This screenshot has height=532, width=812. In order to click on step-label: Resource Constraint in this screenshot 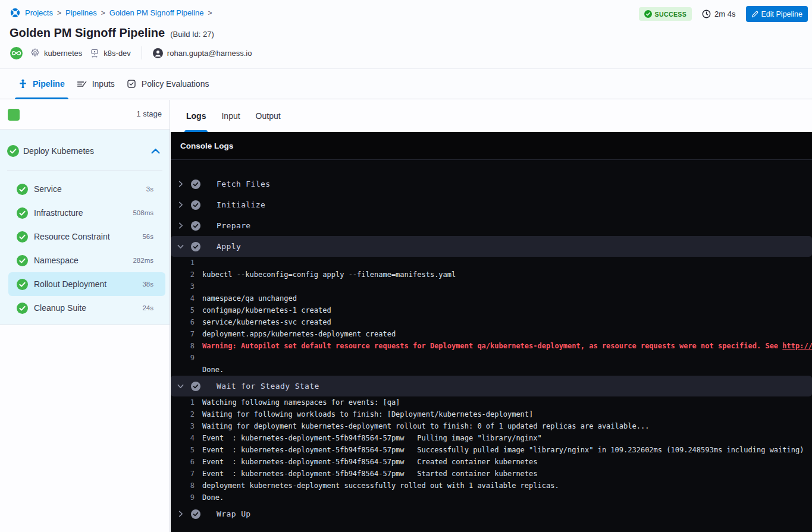, I will do `click(85, 237)`.